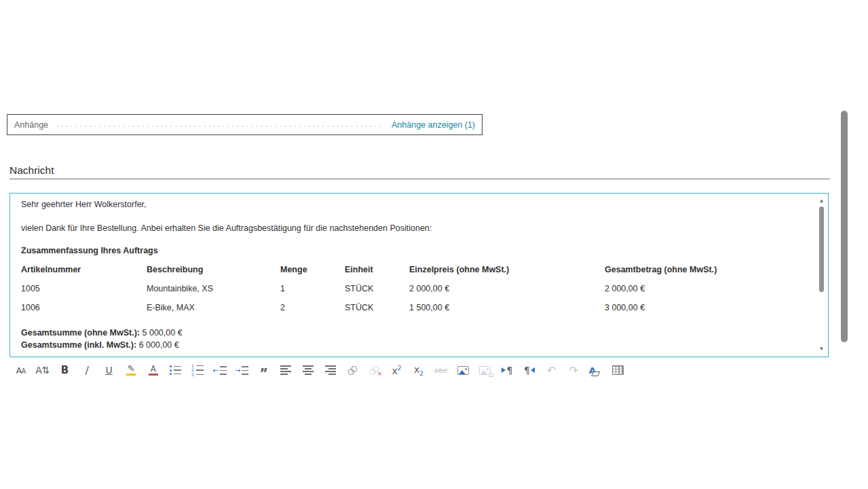  I want to click on table-header-cell: Gesamtbetrag (ohne MwSt.), so click(703, 270).